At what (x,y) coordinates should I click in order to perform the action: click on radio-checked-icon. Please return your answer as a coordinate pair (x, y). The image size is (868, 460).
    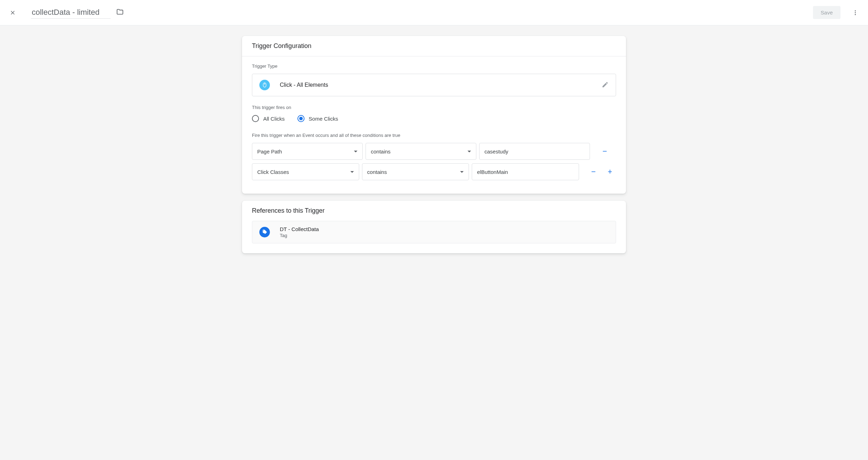
    Looking at the image, I should click on (301, 119).